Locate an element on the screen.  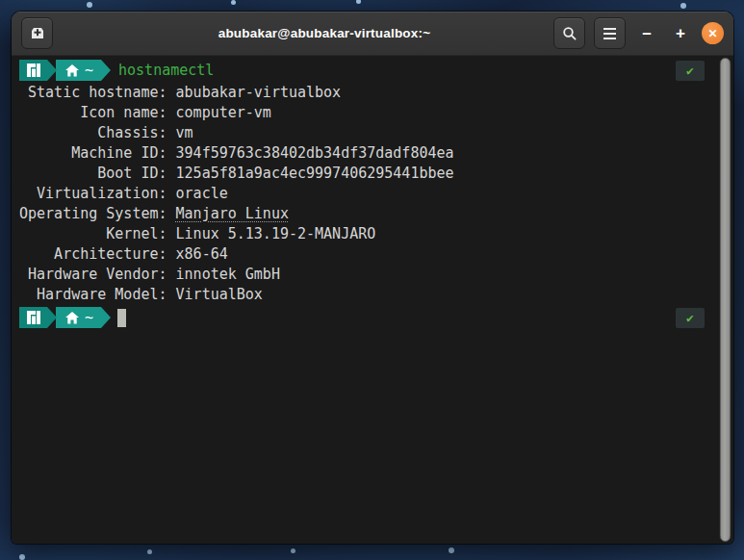
scrollbar-thumb is located at coordinates (726, 300).